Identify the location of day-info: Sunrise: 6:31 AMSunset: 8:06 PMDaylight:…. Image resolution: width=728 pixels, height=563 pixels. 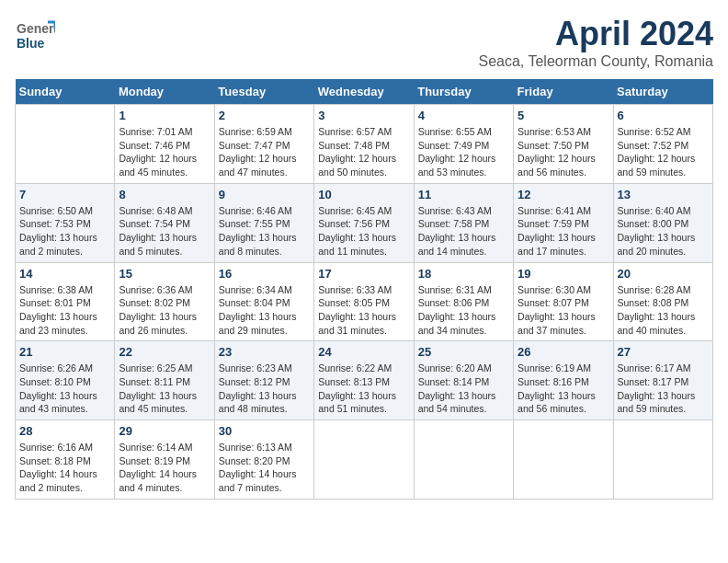
(463, 311).